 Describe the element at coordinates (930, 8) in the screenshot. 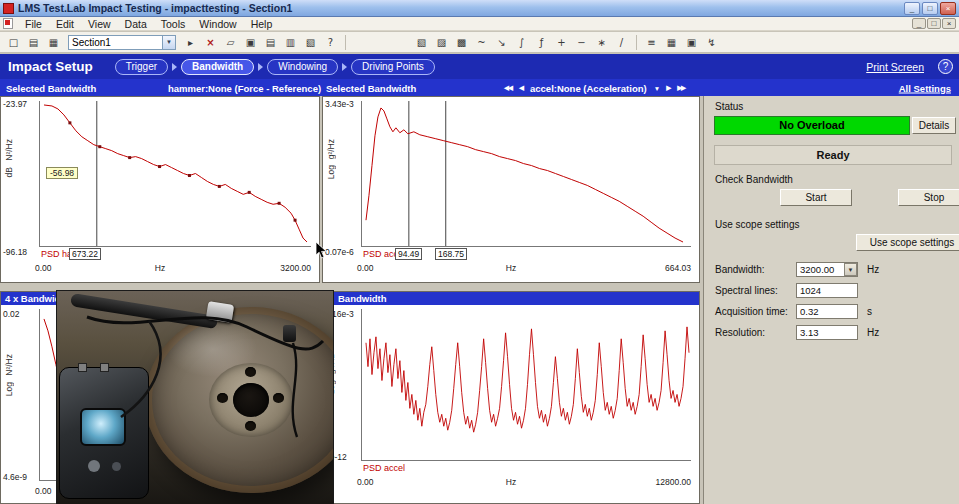

I see `maximize-button: □` at that location.